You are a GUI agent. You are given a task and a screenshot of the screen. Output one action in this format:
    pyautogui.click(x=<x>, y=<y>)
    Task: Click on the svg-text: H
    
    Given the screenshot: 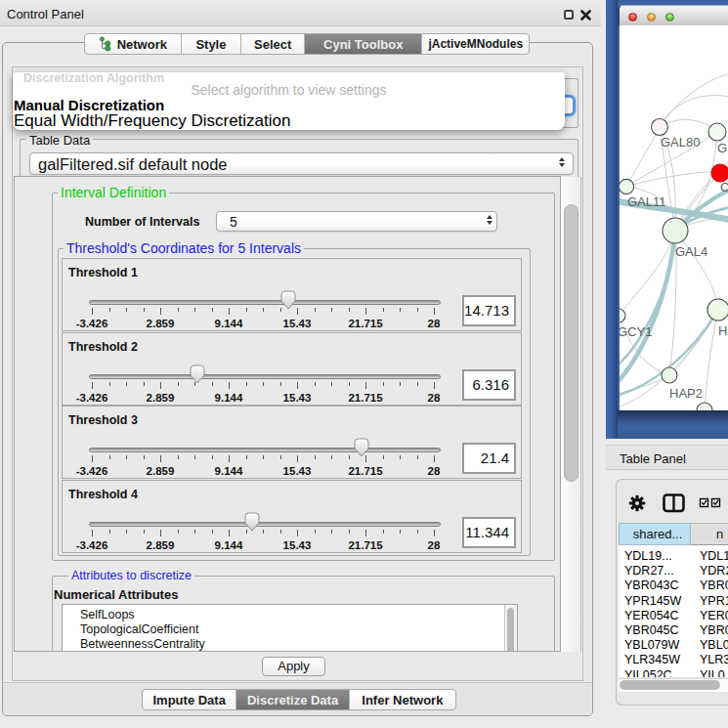 What is the action you would take?
    pyautogui.click(x=723, y=330)
    